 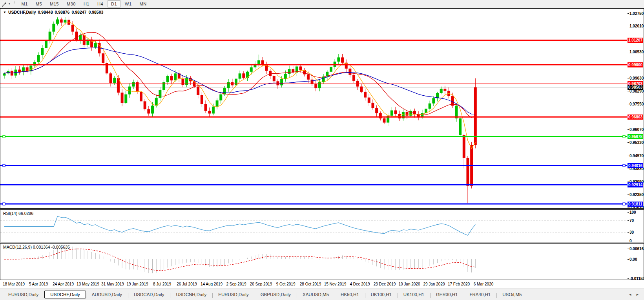 I want to click on date-tick-label: 24 Apr 2019, so click(x=63, y=284).